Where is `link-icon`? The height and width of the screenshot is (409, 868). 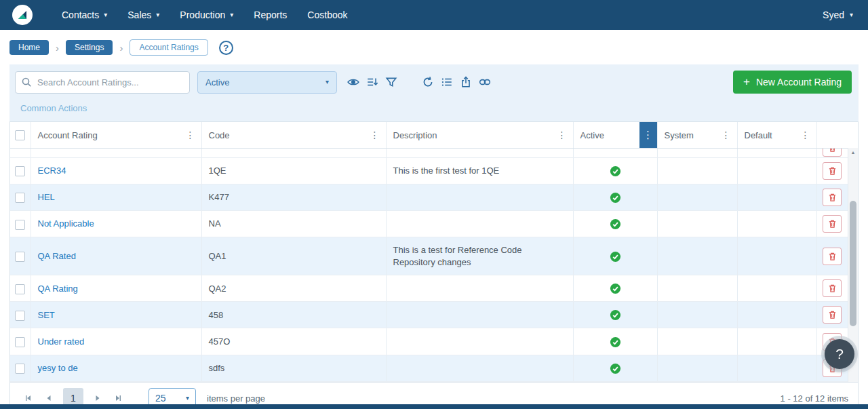 link-icon is located at coordinates (485, 82).